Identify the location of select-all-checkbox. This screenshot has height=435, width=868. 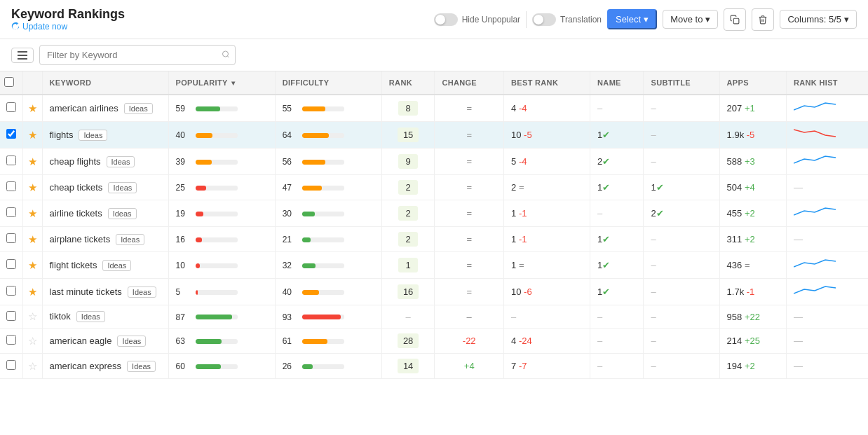
(9, 82).